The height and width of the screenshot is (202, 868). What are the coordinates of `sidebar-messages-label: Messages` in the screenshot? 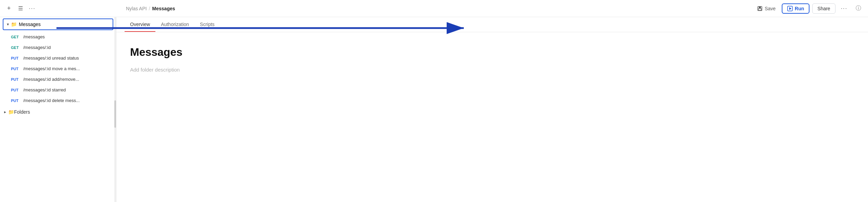 It's located at (30, 24).